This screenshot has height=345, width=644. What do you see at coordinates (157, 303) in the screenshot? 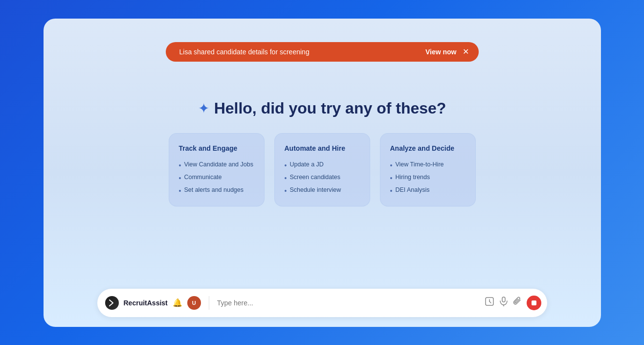
I see `brand-area: RecruitAssist 🔔 U` at bounding box center [157, 303].